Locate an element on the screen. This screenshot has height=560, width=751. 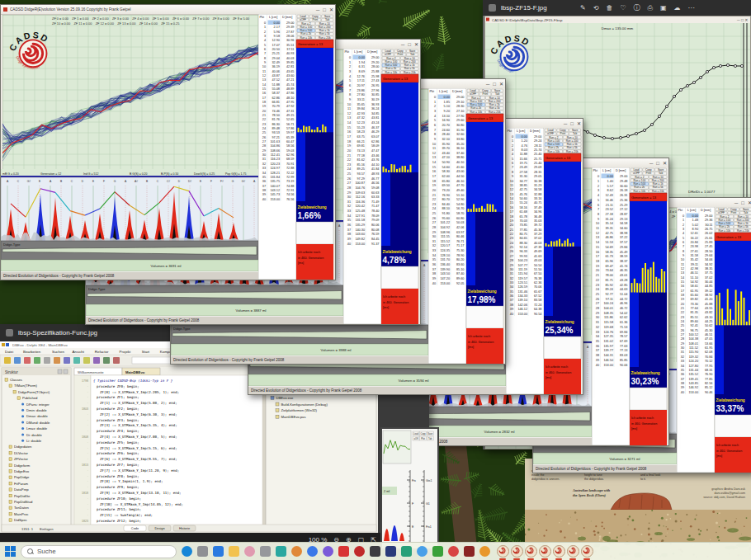
project-panel: DBEvo.exeBuild-Konfigurationen (Debug)Zi… is located at coordinates (321, 454).